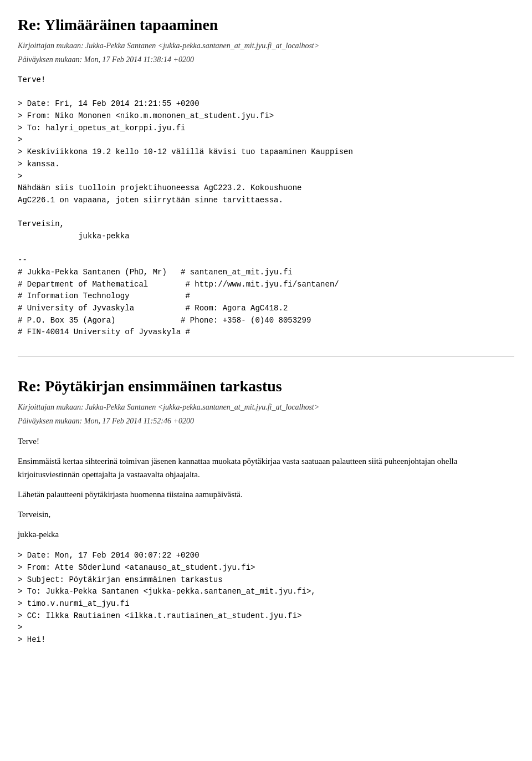 The height and width of the screenshot is (761, 532). I want to click on email-2-closing: Terveisin,, so click(266, 514).